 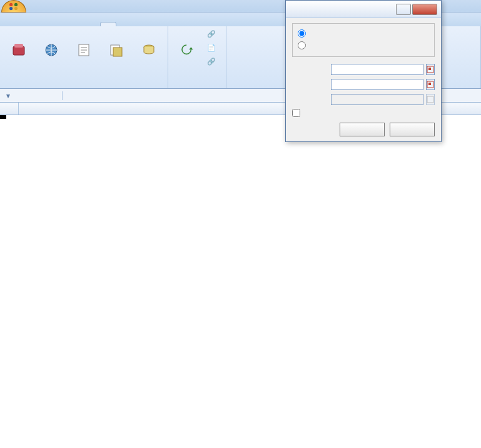 I want to click on btn-existing-conn, so click(x=149, y=51).